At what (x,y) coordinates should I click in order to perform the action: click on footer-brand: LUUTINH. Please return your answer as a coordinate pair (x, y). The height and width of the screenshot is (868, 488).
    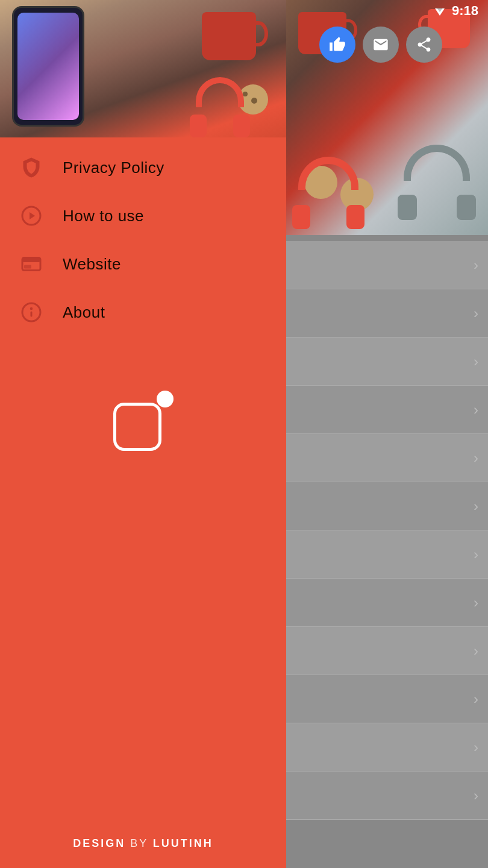
    Looking at the image, I should click on (183, 843).